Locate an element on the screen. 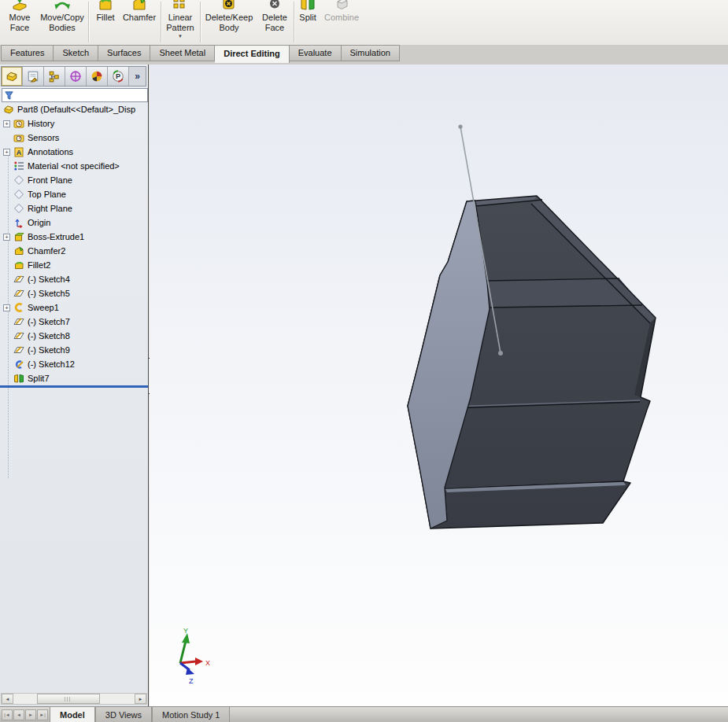  move-face-button: Move Face is located at coordinates (20, 22).